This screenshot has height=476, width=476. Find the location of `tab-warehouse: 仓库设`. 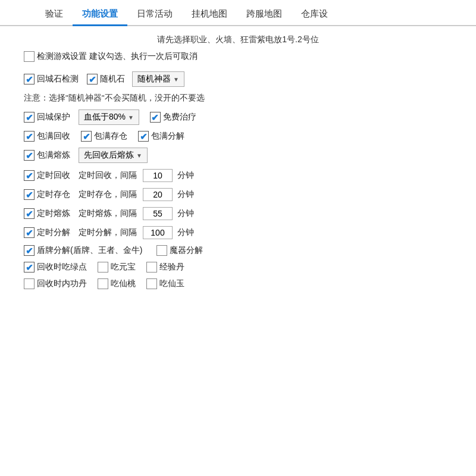

tab-warehouse: 仓库设 is located at coordinates (314, 15).